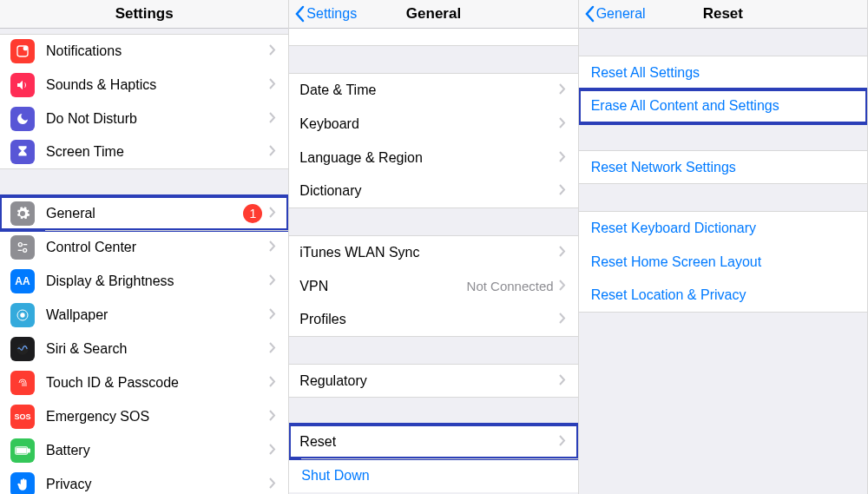 The height and width of the screenshot is (494, 868). Describe the element at coordinates (144, 50) in the screenshot. I see `row-notifications: Notifications` at that location.